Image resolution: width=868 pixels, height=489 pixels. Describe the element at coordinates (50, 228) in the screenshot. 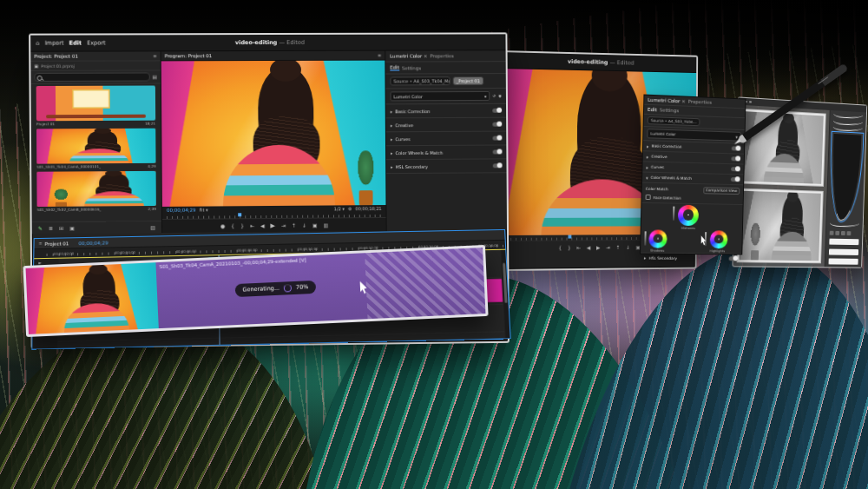

I see `list-view-button: ≣` at that location.